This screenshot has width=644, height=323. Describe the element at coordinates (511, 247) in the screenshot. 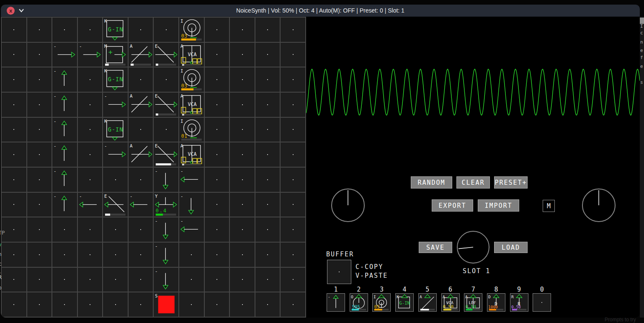

I see `load-button: LOAD` at that location.